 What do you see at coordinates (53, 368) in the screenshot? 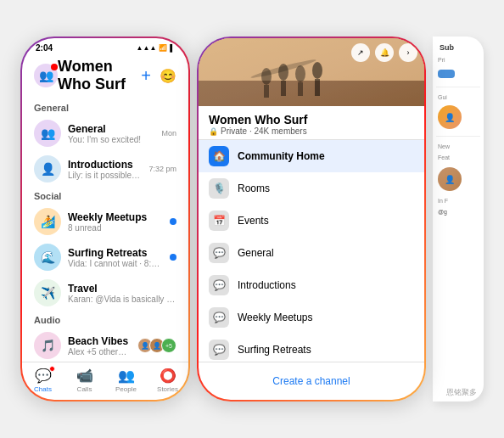
I see `chats-badge` at bounding box center [53, 368].